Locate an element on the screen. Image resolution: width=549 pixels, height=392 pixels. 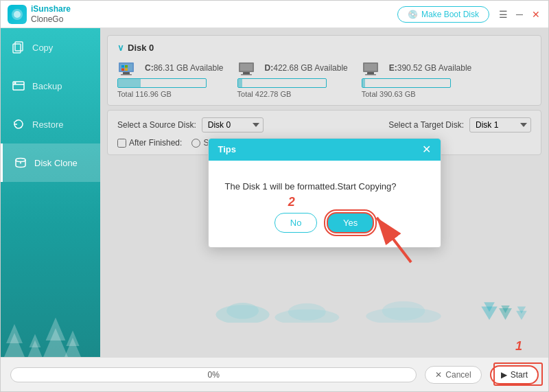
progress-bar: 0% is located at coordinates (213, 375).